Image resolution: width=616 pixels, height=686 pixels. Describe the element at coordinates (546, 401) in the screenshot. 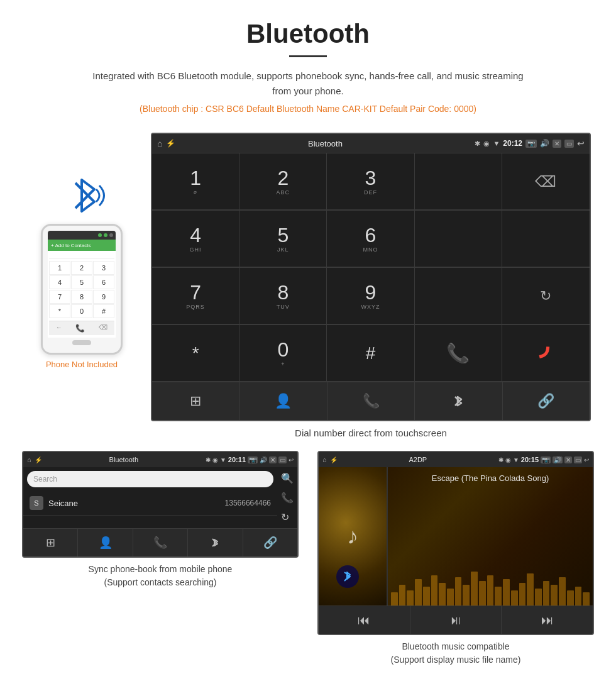

I see `nav-link-btn: 🔗` at that location.